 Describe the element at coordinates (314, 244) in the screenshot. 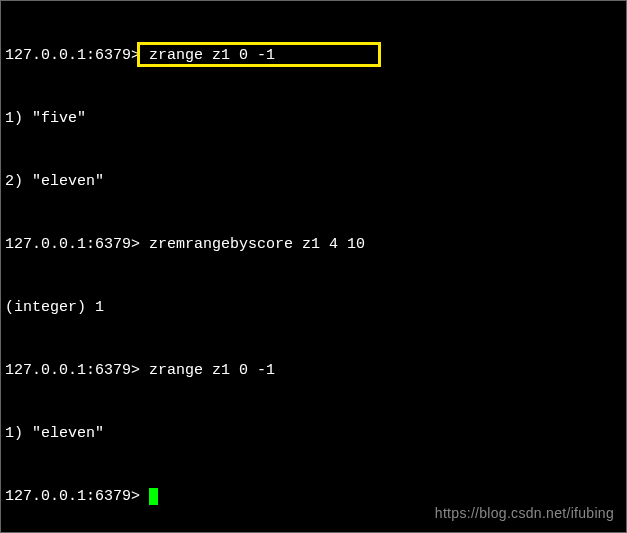

I see `terminal-line: 127.0.0.1:6379> zremrangebyscore z1 4 10` at that location.